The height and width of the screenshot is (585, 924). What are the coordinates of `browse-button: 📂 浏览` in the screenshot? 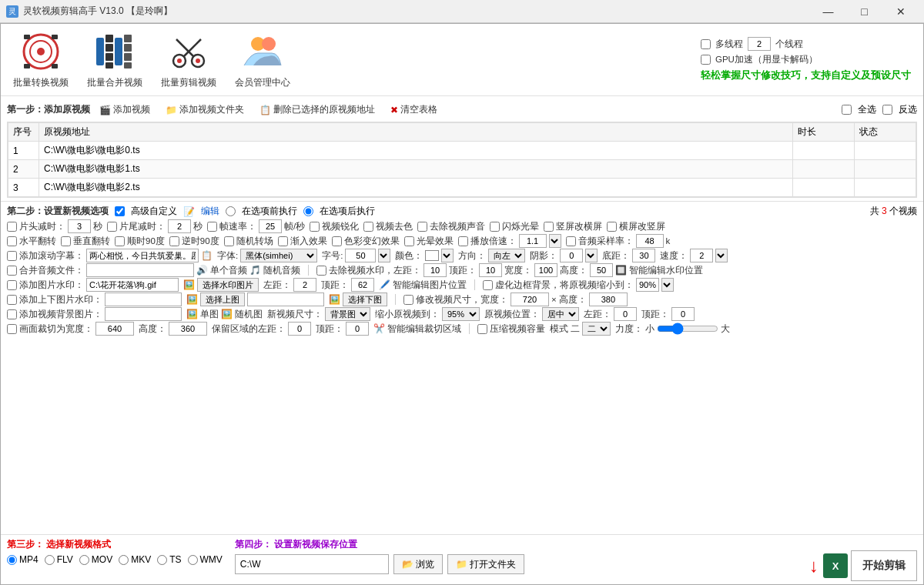 It's located at (418, 564).